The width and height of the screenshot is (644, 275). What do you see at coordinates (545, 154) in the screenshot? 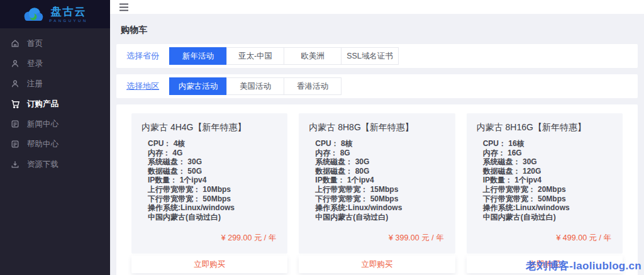
I see `product-spec: 内存： 16G` at bounding box center [545, 154].